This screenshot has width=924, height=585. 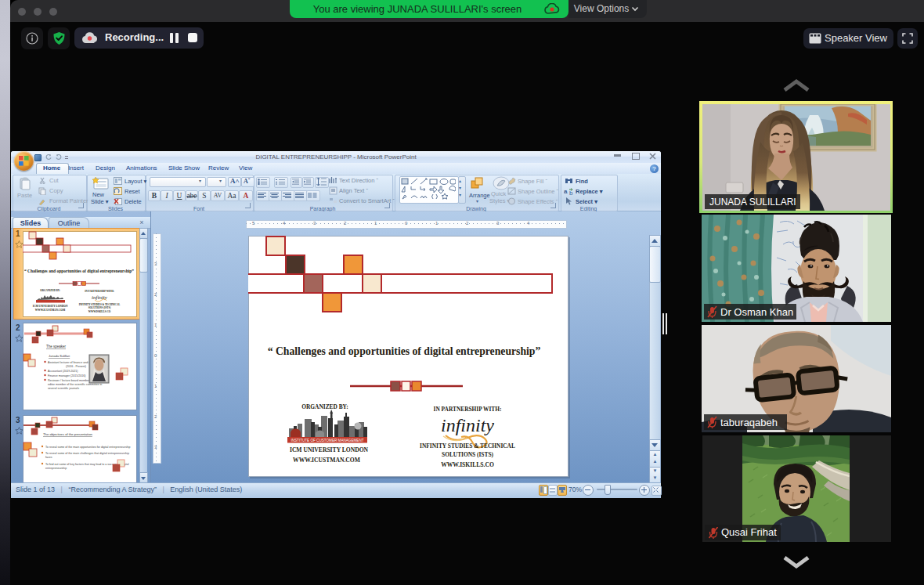 I want to click on svg-text: JUNADA SULILLARI, so click(x=753, y=202).